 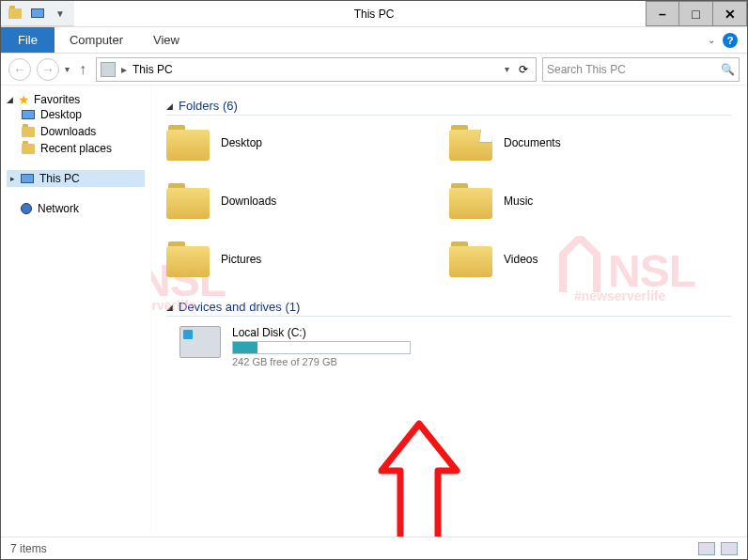 What do you see at coordinates (662, 13) in the screenshot?
I see `minimize-button: –` at bounding box center [662, 13].